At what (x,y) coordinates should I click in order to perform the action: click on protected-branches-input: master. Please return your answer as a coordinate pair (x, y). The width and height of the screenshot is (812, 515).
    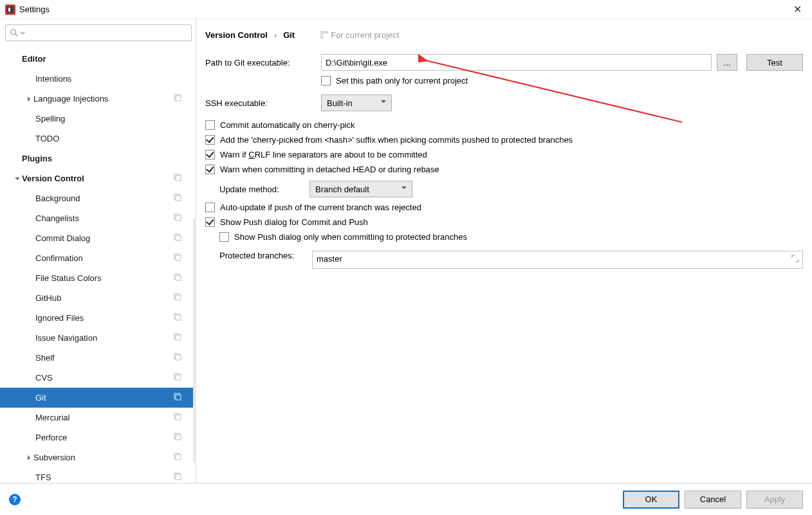
    Looking at the image, I should click on (557, 260).